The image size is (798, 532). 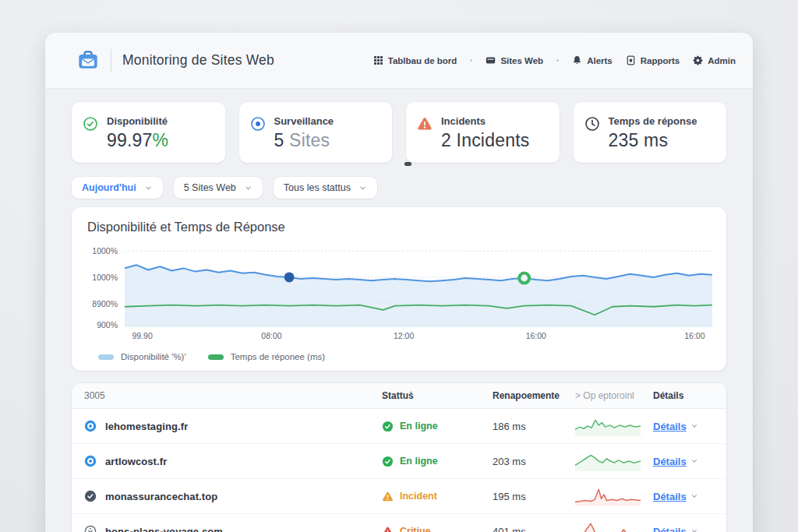 What do you see at coordinates (399, 396) in the screenshot?
I see `table-header: 3005 Stattuṡ Renapoemente > Op eptoroinl…` at bounding box center [399, 396].